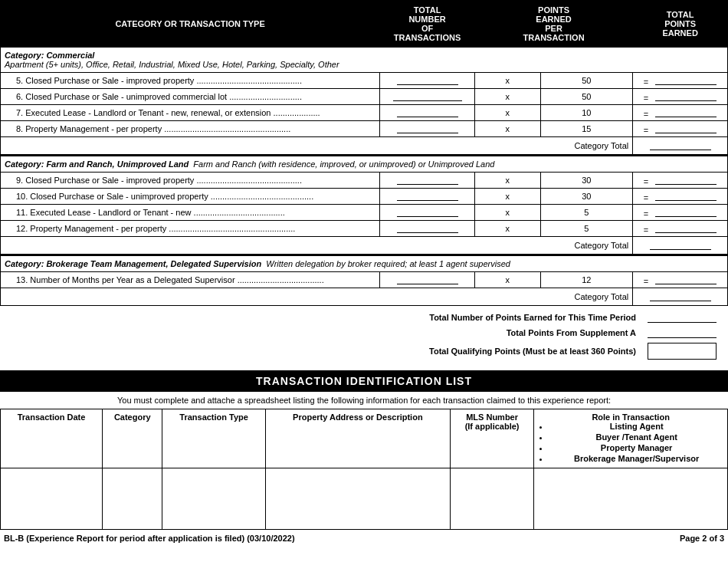 This screenshot has width=728, height=562. I want to click on commercial-item-6-input, so click(428, 97).